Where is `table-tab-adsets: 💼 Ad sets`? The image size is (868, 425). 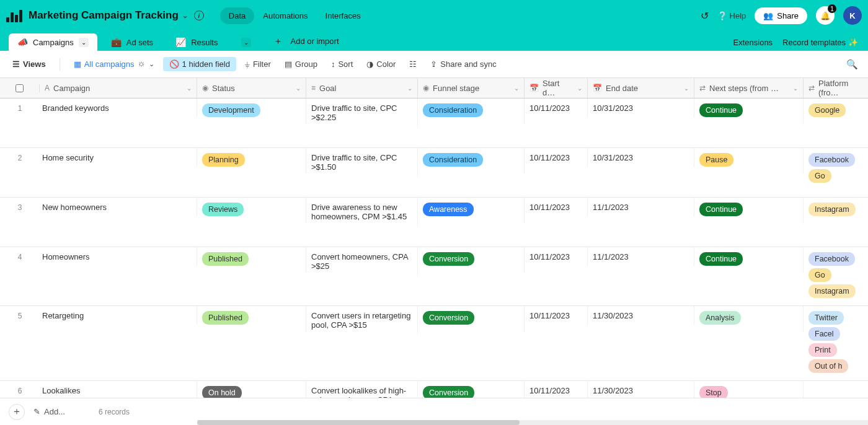 table-tab-adsets: 💼 Ad sets is located at coordinates (132, 42).